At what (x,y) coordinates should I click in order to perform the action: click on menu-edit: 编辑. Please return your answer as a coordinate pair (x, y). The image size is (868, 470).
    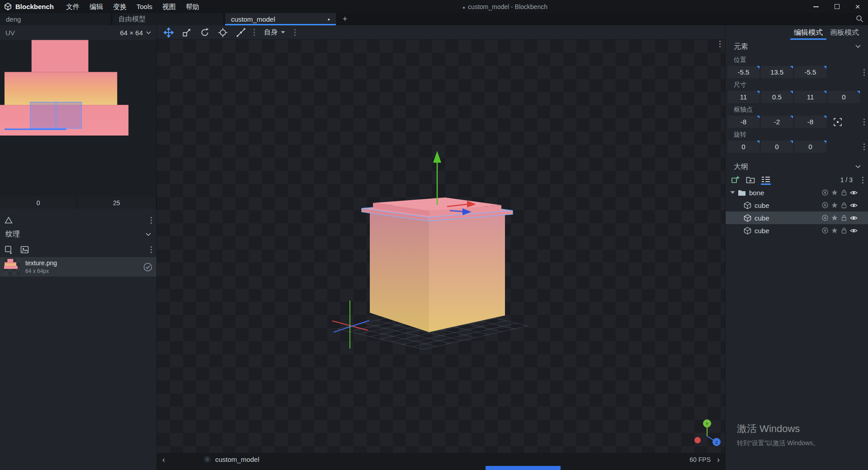
    Looking at the image, I should click on (96, 6).